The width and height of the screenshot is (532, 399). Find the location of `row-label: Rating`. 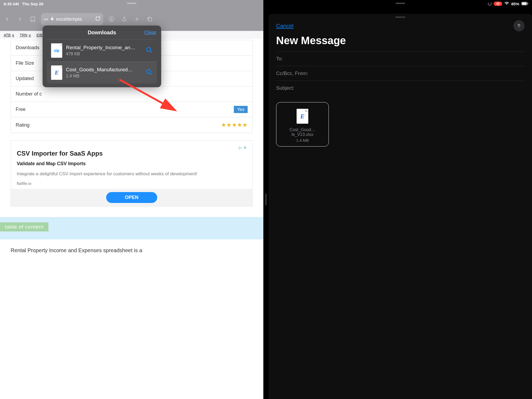

row-label: Rating is located at coordinates (23, 125).